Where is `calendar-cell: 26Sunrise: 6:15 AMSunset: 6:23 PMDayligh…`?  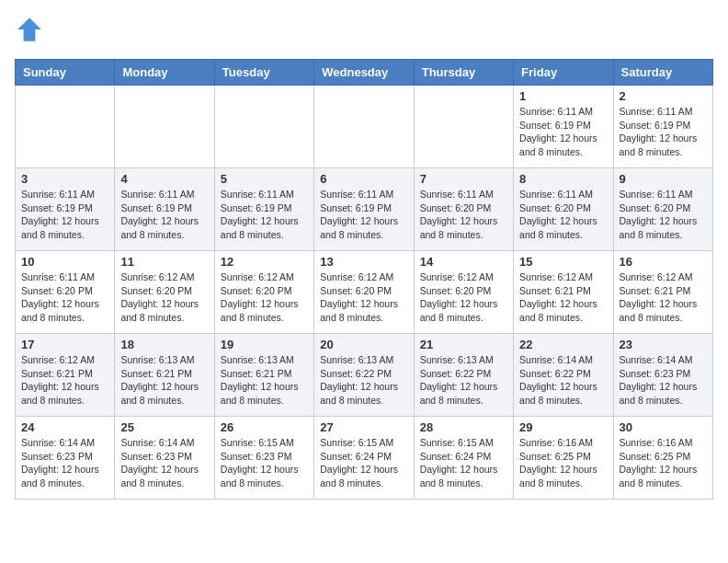 calendar-cell: 26Sunrise: 6:15 AMSunset: 6:23 PMDayligh… is located at coordinates (264, 458).